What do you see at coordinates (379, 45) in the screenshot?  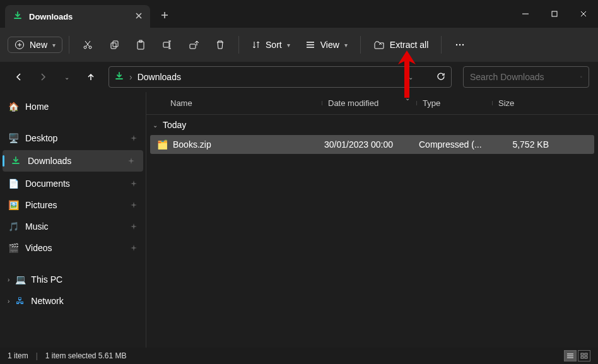 I see `extract-icon` at bounding box center [379, 45].